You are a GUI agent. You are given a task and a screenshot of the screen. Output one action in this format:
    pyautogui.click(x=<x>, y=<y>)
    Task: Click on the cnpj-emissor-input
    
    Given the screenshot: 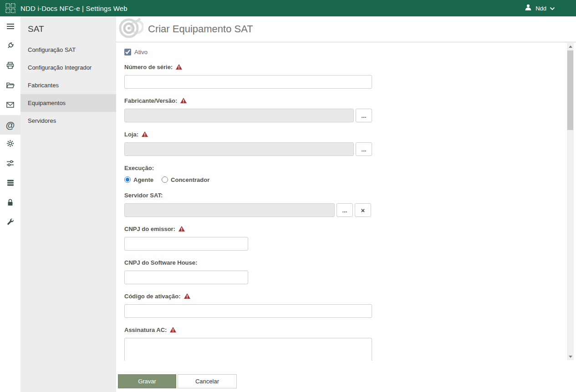 What is the action you would take?
    pyautogui.click(x=186, y=244)
    